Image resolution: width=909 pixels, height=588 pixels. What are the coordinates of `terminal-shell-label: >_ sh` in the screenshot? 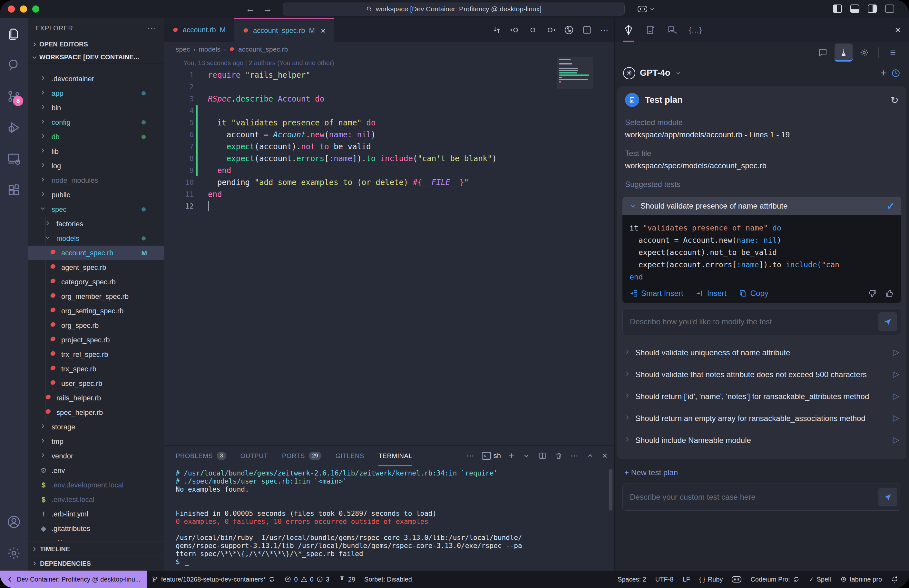 It's located at (491, 456).